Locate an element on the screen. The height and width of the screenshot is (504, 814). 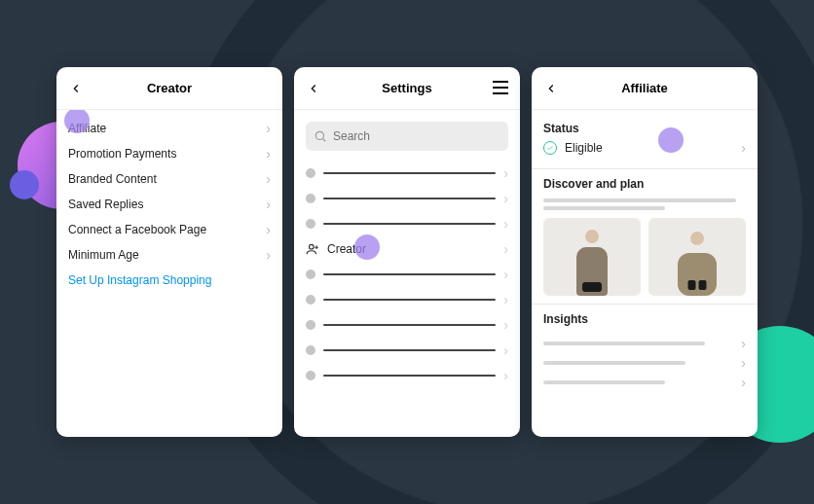
person-legs-icon is located at coordinates (592, 287).